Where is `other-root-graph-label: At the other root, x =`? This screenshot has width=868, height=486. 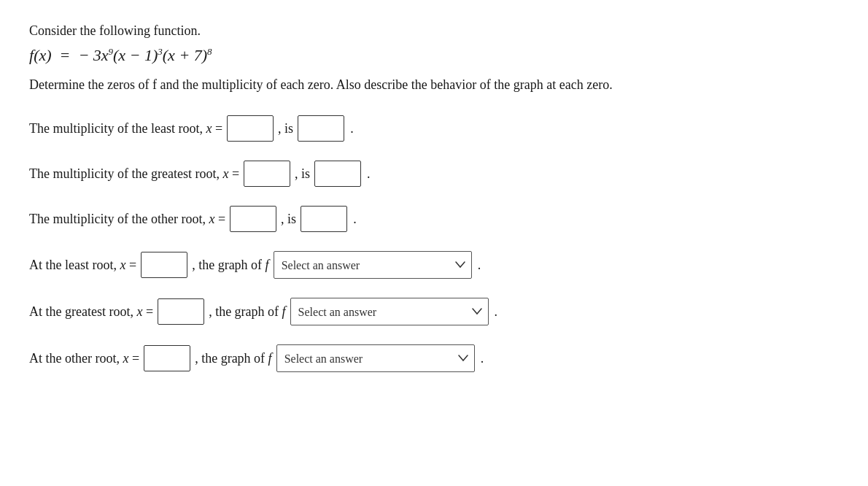
other-root-graph-label: At the other root, x = is located at coordinates (85, 359).